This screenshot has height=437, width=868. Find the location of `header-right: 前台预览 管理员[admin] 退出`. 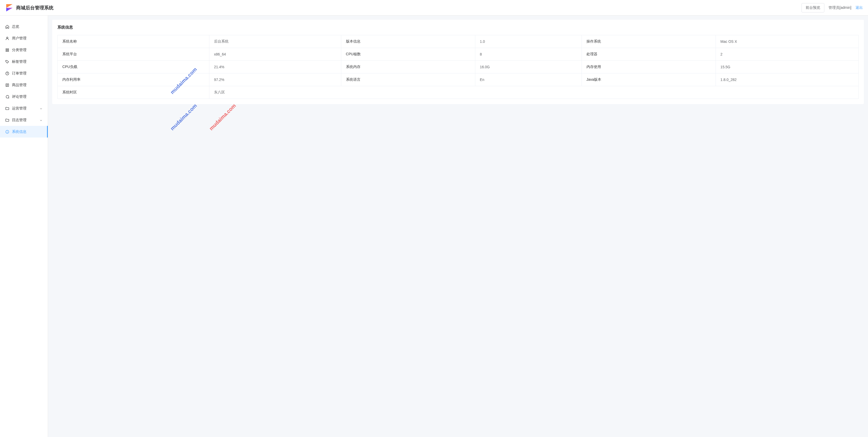

header-right: 前台预览 管理员[admin] 退出 is located at coordinates (832, 8).